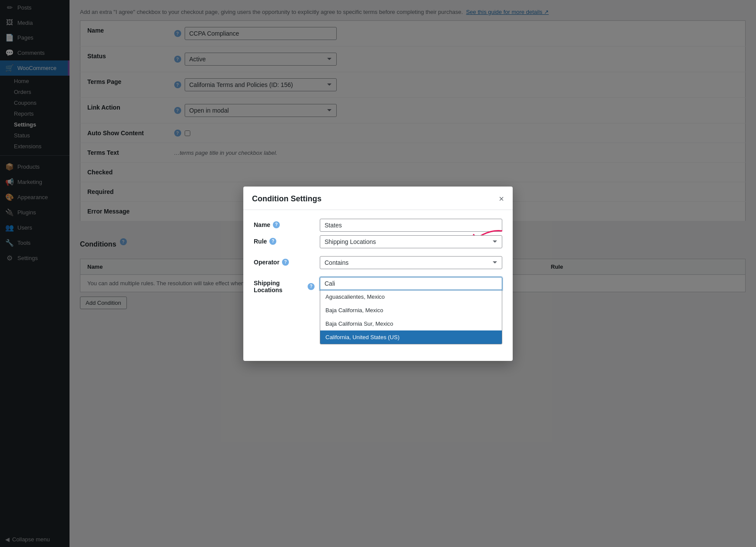 This screenshot has height=547, width=756. What do you see at coordinates (411, 263) in the screenshot?
I see `modal-operator-select: Contains Does not contain Equals` at bounding box center [411, 263].